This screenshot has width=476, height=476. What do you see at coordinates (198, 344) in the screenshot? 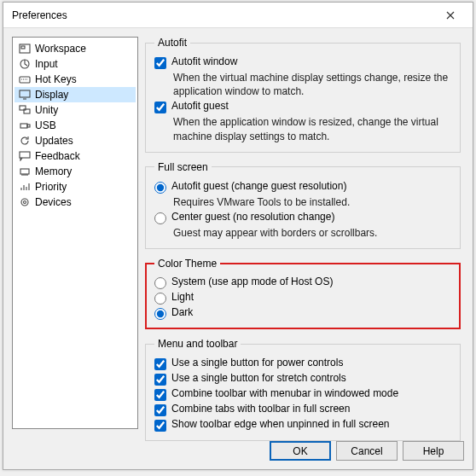
I see `menu-toolbar-legend: Menu and toolbar` at bounding box center [198, 344].